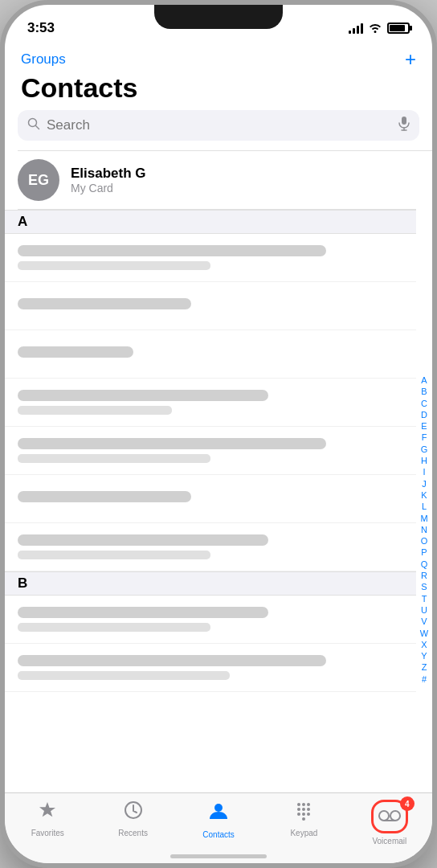 This screenshot has height=868, width=437. What do you see at coordinates (389, 841) in the screenshot?
I see `voicemail-label: Voicemail` at bounding box center [389, 841].